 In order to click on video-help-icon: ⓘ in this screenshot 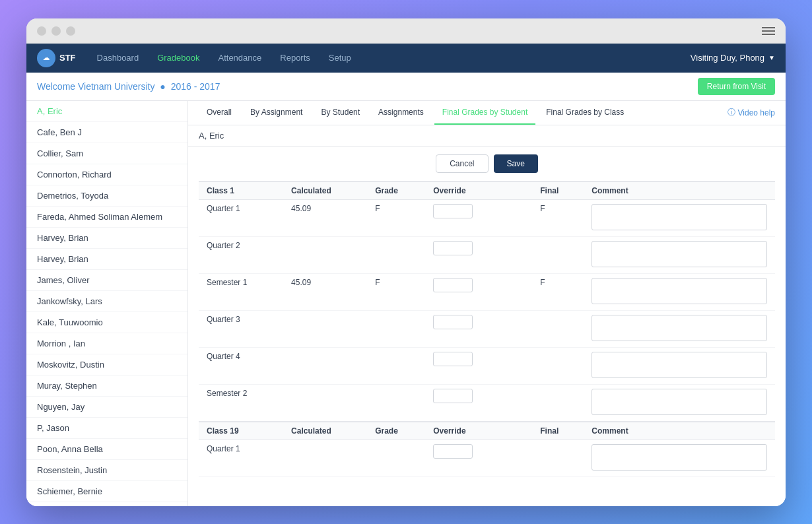, I will do `click(731, 112)`.